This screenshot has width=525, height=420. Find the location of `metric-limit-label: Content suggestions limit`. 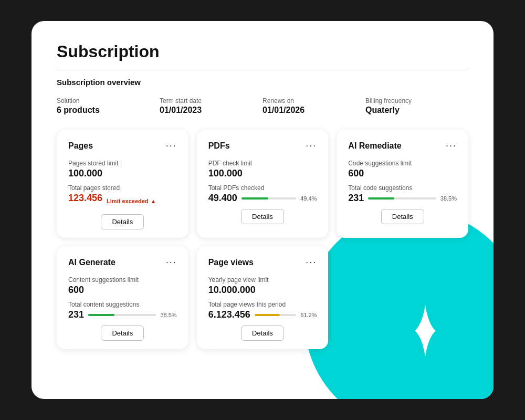

metric-limit-label: Content suggestions limit is located at coordinates (123, 280).